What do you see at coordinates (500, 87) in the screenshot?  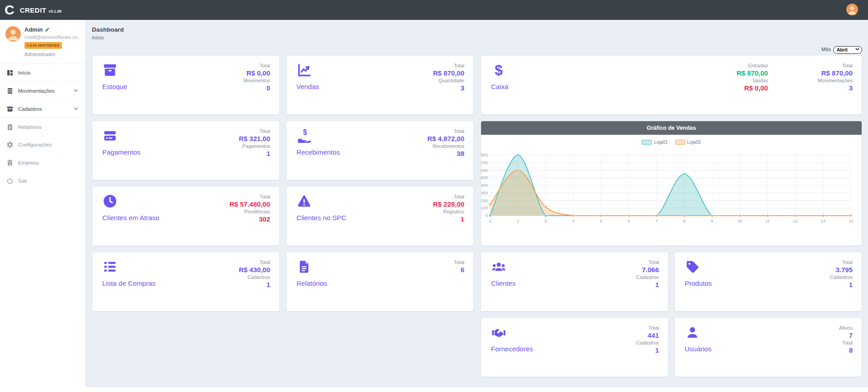 I see `card-title: Caixa` at bounding box center [500, 87].